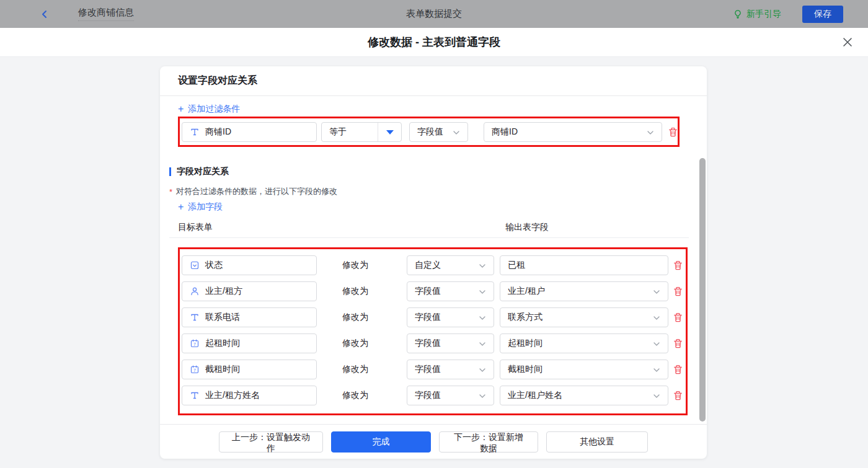  Describe the element at coordinates (257, 192) in the screenshot. I see `section-description-text: 对符合过滤条件的数据，进行以下字段的修改` at that location.